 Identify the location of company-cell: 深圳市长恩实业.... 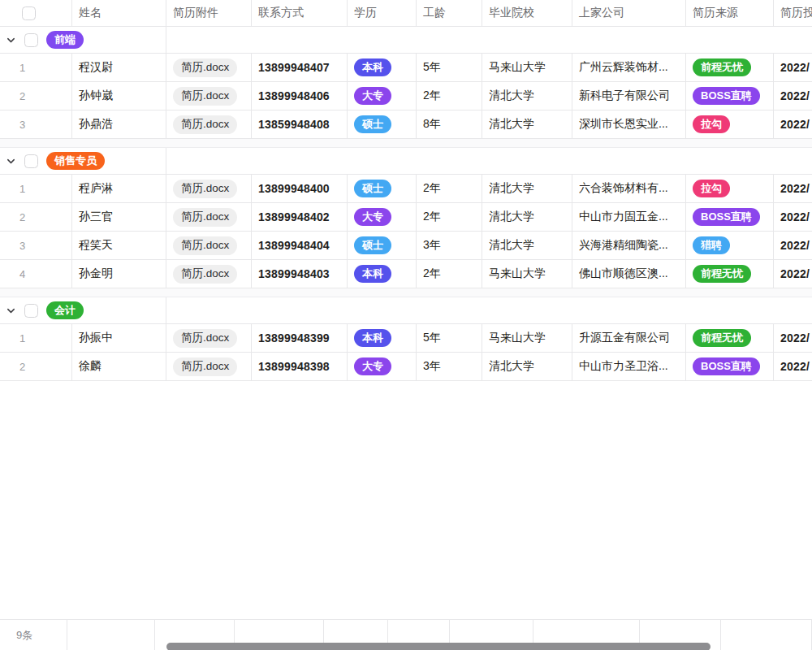
(629, 124).